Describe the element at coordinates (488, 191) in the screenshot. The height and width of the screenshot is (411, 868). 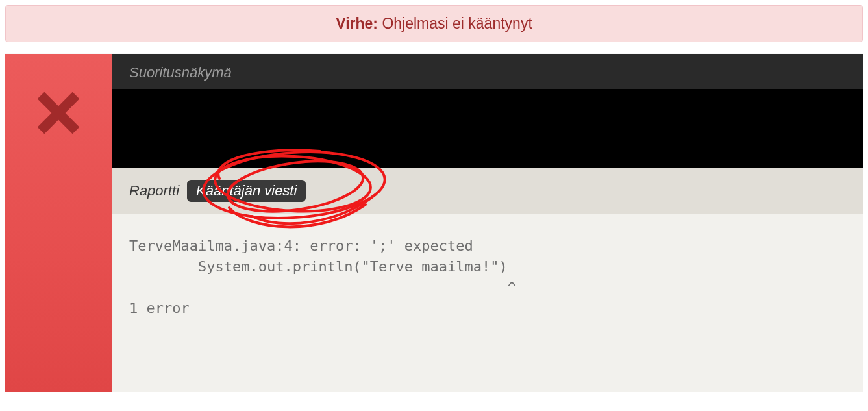
I see `tab-row: Raportti Kääntäjän viesti` at that location.